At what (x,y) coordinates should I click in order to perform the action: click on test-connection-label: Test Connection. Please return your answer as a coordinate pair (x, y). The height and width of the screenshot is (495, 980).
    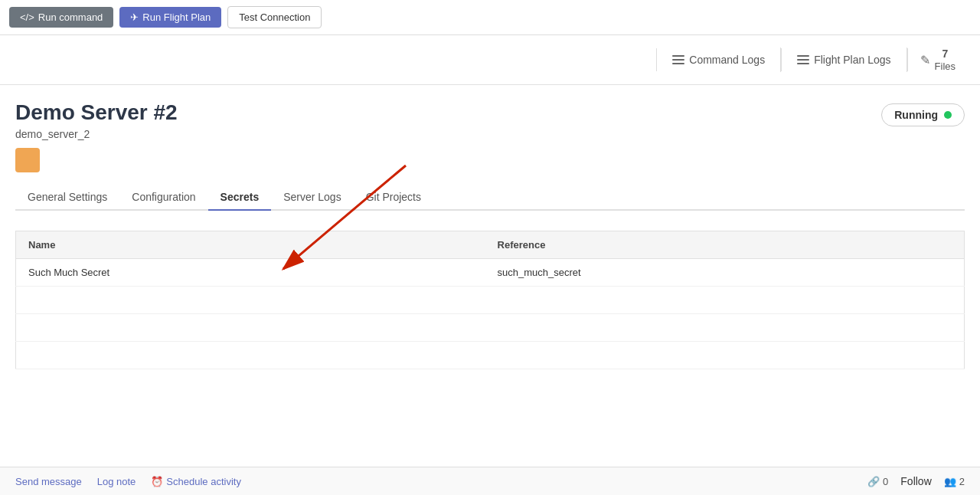
    Looking at the image, I should click on (274, 17).